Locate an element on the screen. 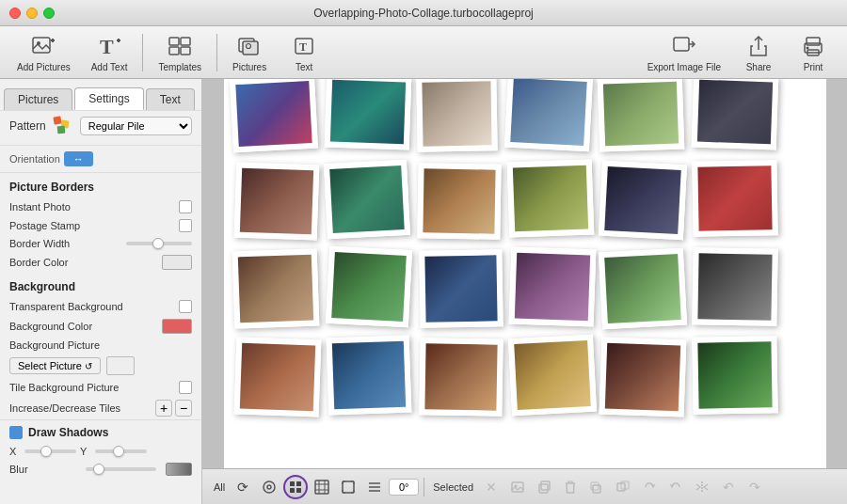 Image resolution: width=847 pixels, height=504 pixels. x-label: X is located at coordinates (15, 451).